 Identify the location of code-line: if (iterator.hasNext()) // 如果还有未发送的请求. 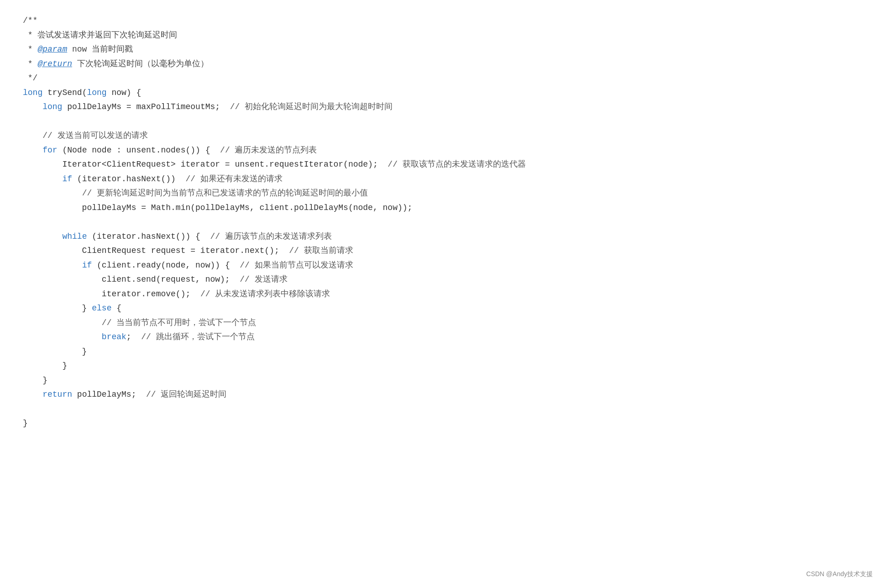
(446, 179).